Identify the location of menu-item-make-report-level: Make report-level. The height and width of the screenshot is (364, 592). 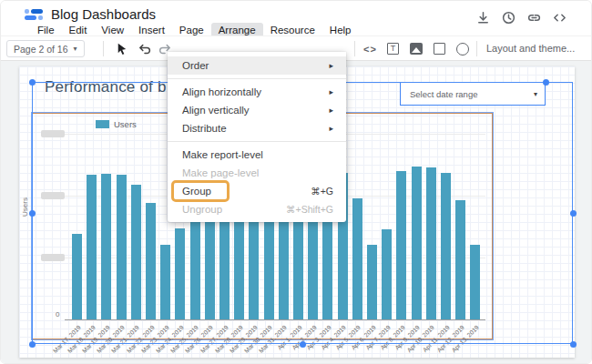
(257, 155).